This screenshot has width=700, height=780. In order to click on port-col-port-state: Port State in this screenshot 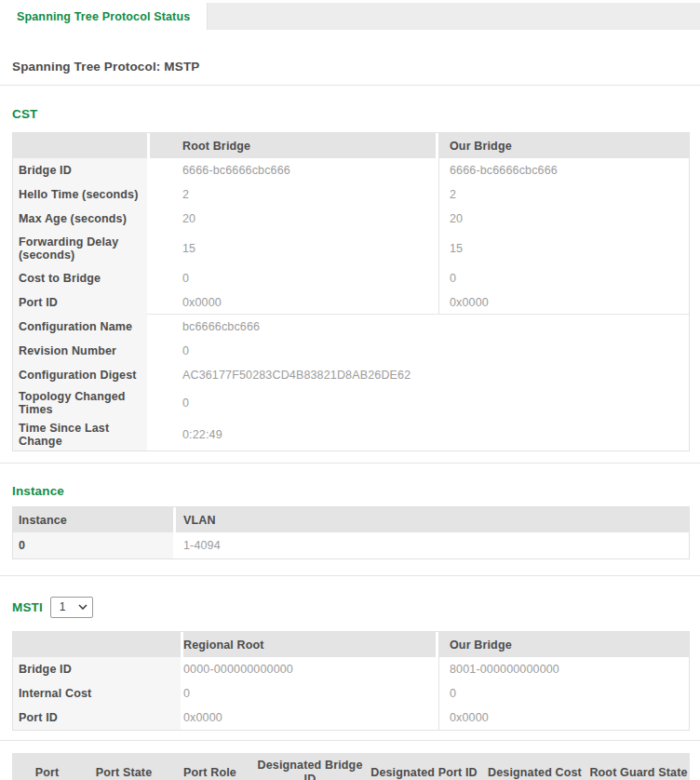, I will do `click(124, 767)`.